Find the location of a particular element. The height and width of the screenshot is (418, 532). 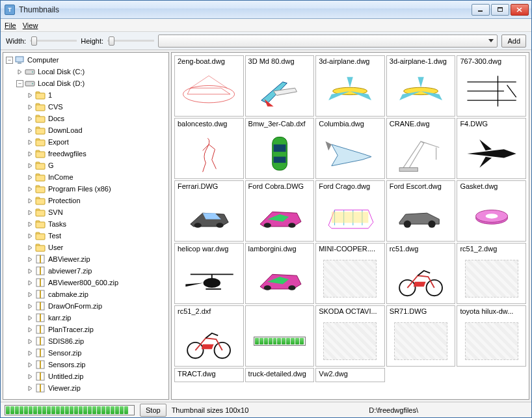

tree-item: CVS is located at coordinates (86, 107).